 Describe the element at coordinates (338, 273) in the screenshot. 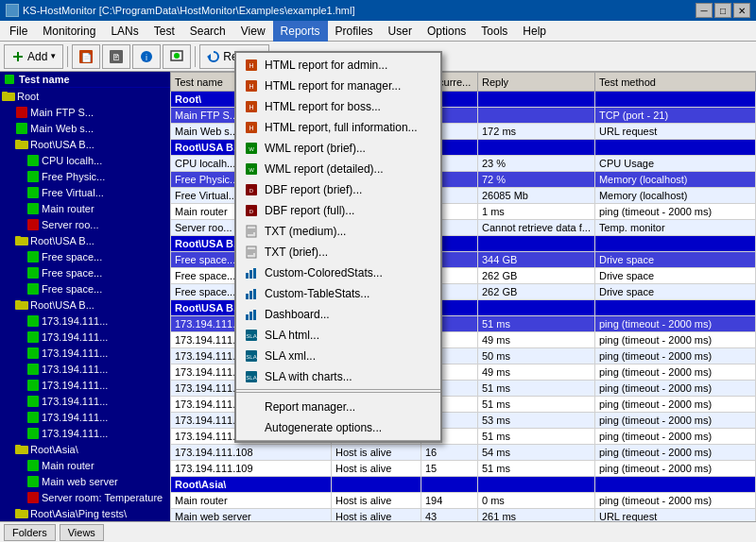

I see `reports-menu-item: Custom-ColoredStats...` at that location.